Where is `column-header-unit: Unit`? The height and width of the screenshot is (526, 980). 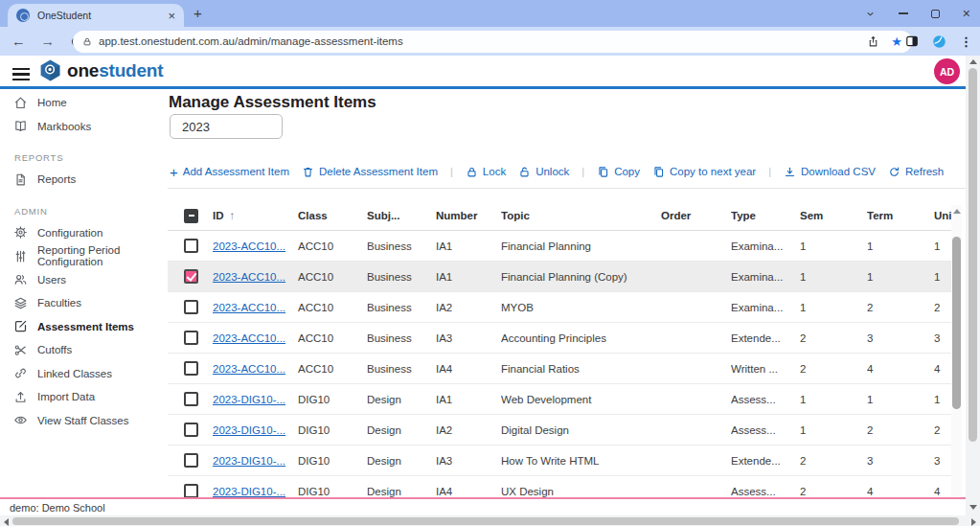 column-header-unit: Unit is located at coordinates (943, 216).